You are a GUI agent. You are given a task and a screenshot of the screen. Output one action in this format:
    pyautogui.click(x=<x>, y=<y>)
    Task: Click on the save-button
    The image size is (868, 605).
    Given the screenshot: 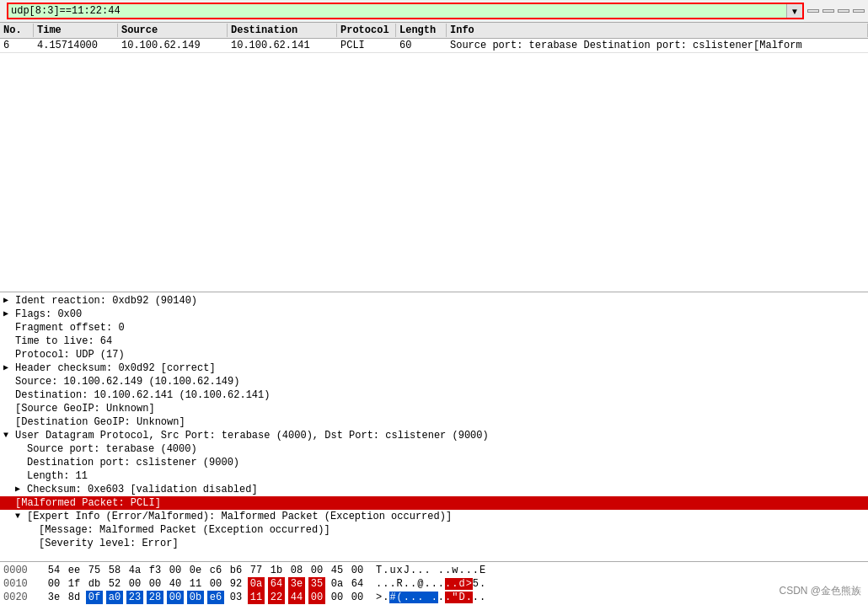 What is the action you would take?
    pyautogui.click(x=859, y=11)
    